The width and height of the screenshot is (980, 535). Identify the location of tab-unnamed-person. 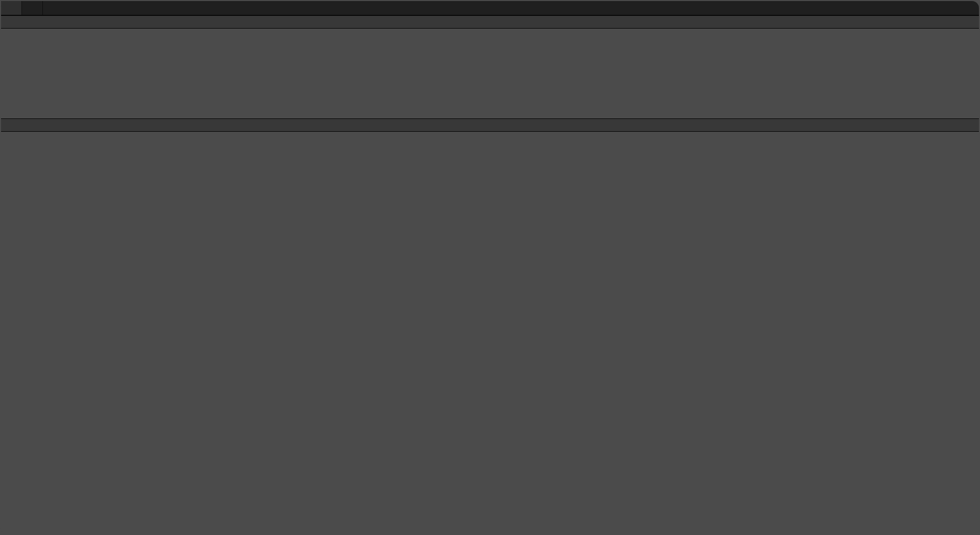
(33, 8).